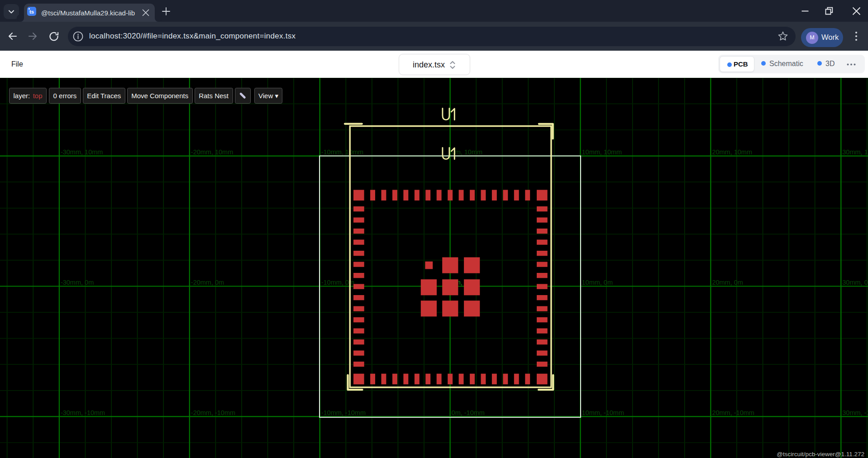 This screenshot has height=458, width=868. What do you see at coordinates (213, 413) in the screenshot?
I see `svg-text: -20mm, -10mm` at bounding box center [213, 413].